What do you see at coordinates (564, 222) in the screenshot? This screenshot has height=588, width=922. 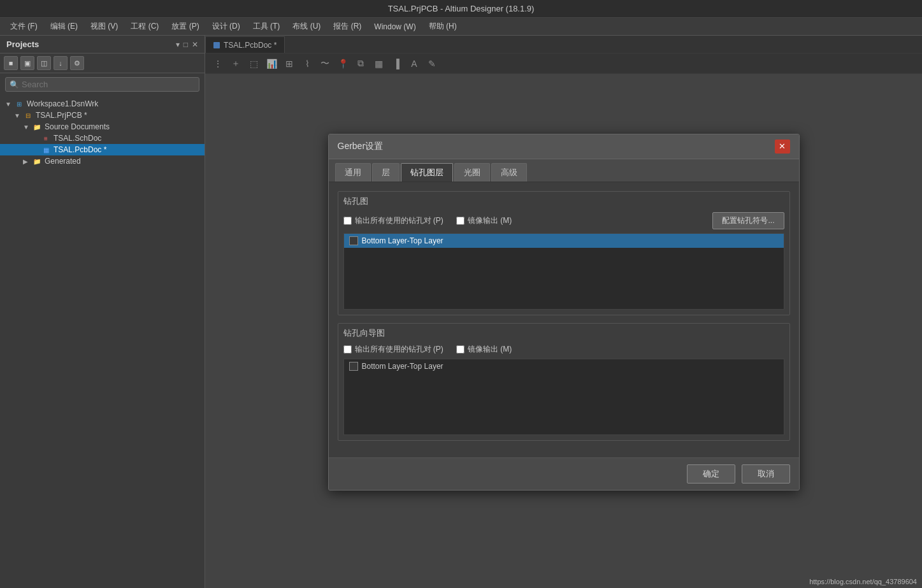 I see `drill-drawing-controls: 输出所有使用的钻孔对 (P) 镜像输出 (M) 配置钻孔符号...` at bounding box center [564, 222].